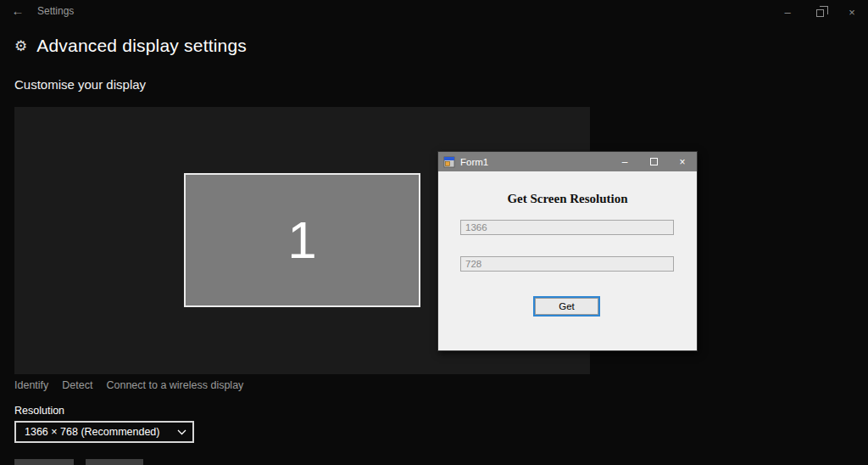  I want to click on page-header: ⚙ Advanced display settings, so click(131, 46).